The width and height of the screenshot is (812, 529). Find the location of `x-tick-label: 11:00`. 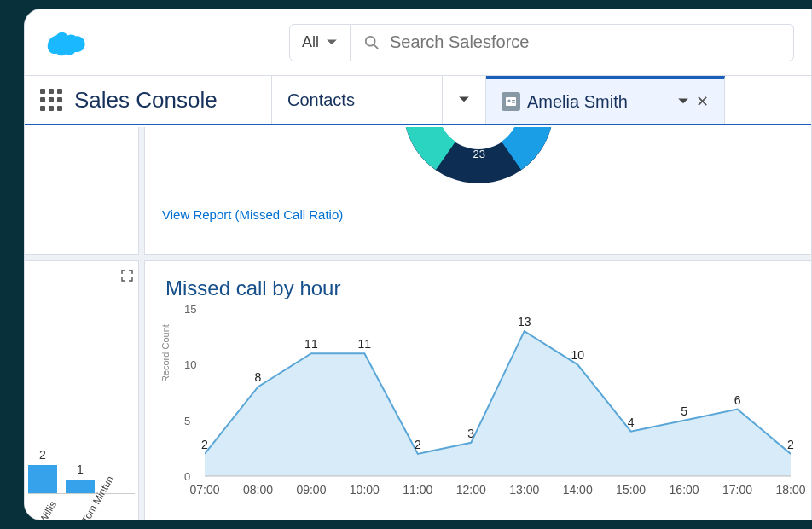

x-tick-label: 11:00 is located at coordinates (418, 490).